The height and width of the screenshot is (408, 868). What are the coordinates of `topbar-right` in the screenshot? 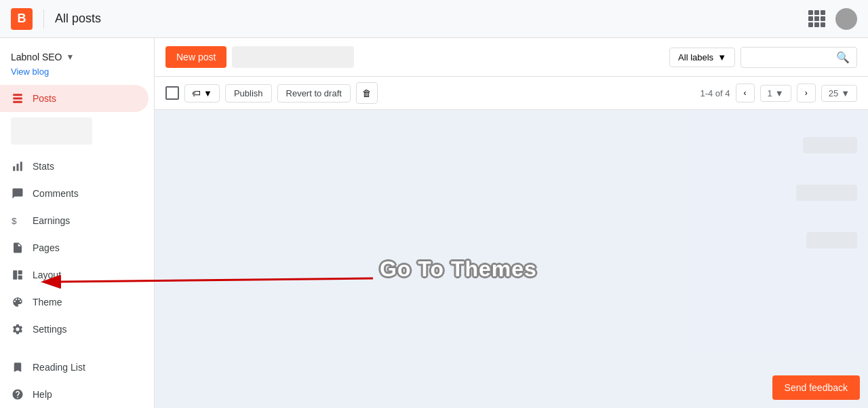 It's located at (831, 19).